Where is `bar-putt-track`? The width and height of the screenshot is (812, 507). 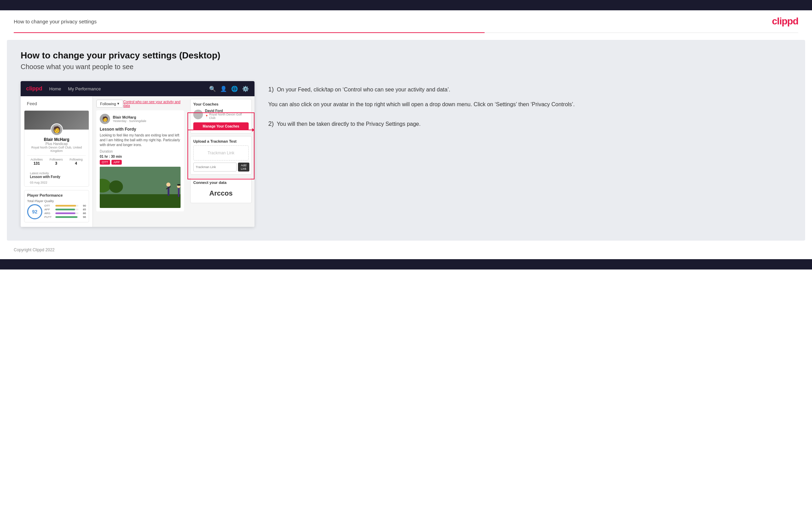
bar-putt-track is located at coordinates (67, 217).